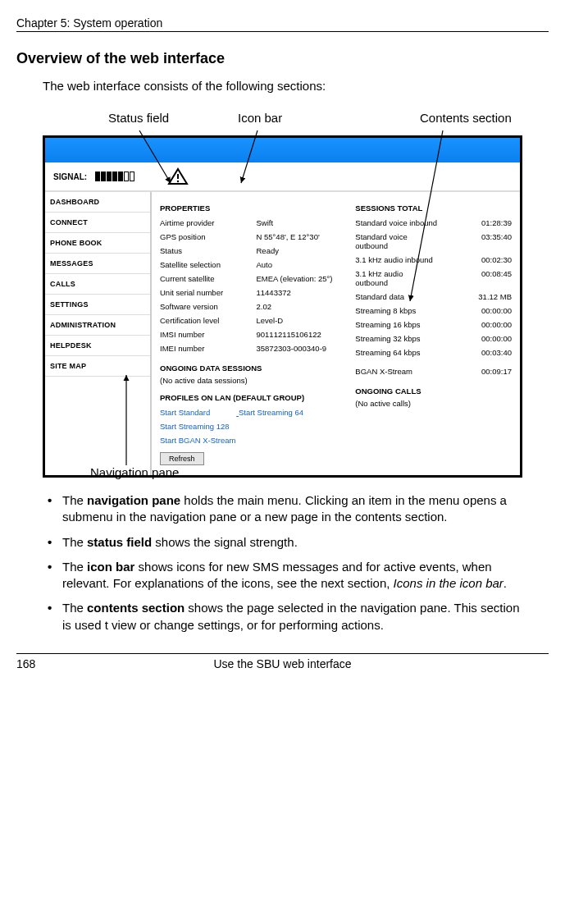 The height and width of the screenshot is (924, 565). Describe the element at coordinates (300, 307) in the screenshot. I see `prop-val: 2.02` at that location.